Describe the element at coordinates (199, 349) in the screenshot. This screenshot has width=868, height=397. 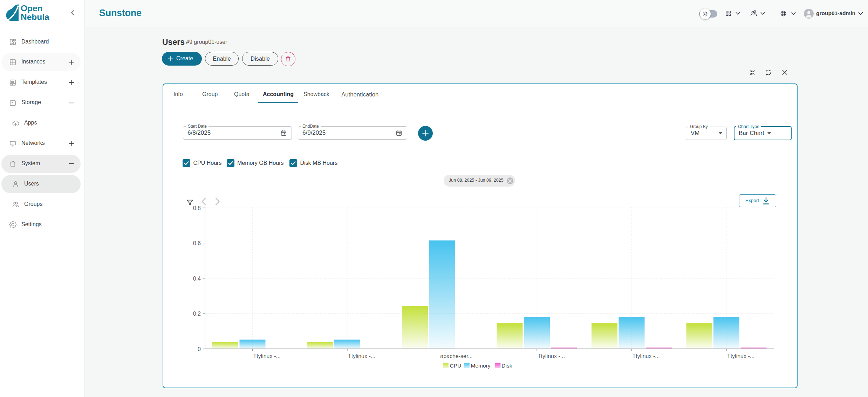
I see `svg-text: 0` at that location.